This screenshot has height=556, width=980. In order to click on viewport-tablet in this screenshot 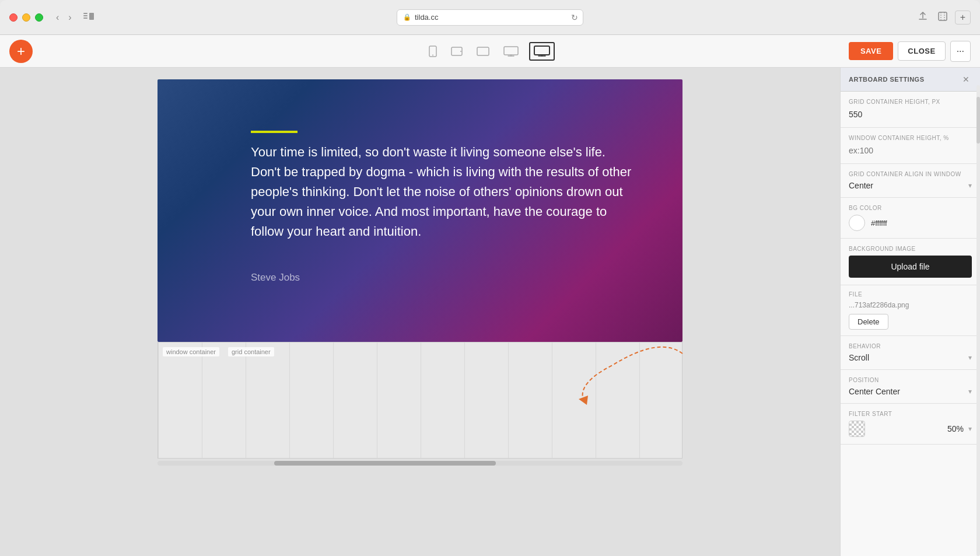, I will do `click(483, 51)`.